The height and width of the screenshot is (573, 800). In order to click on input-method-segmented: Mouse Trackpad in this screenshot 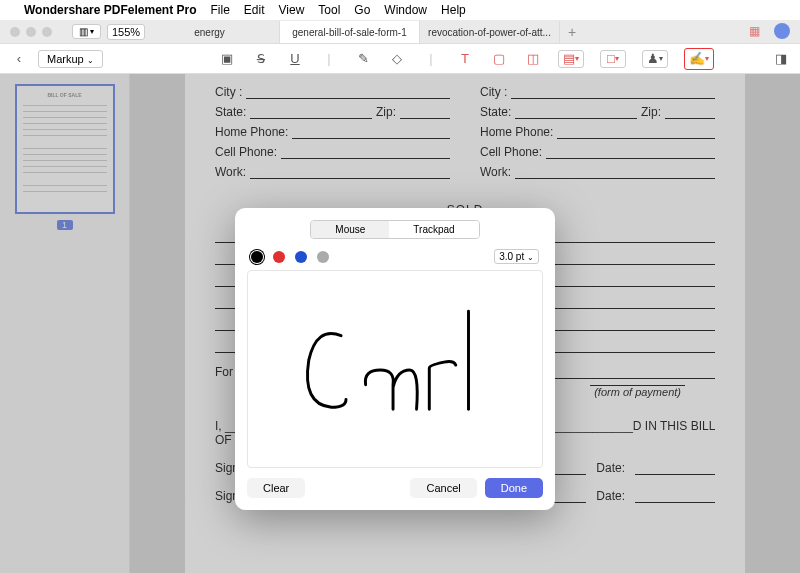, I will do `click(395, 230)`.